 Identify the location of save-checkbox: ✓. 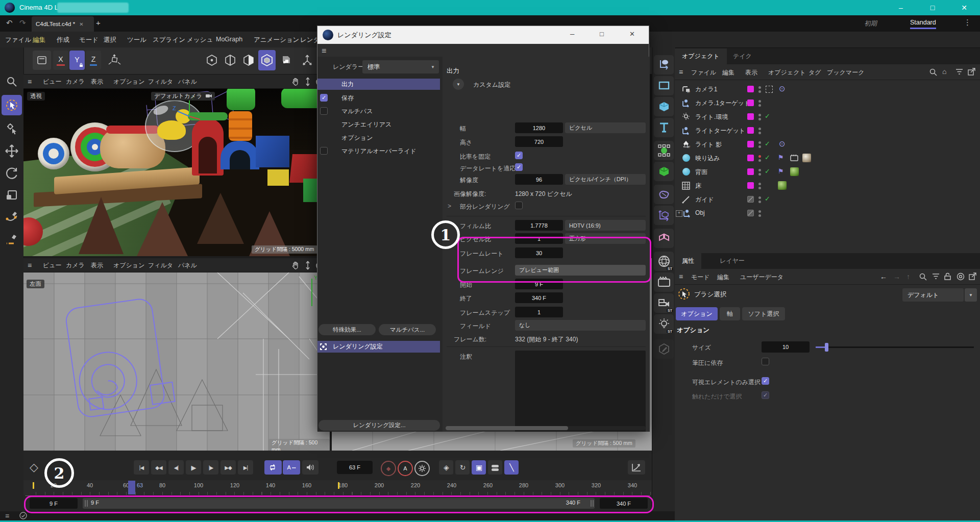
(324, 98).